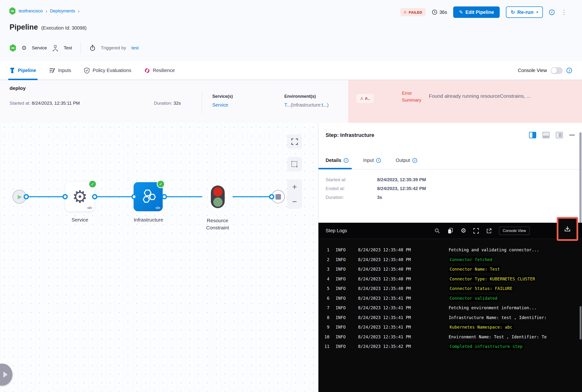 The width and height of the screenshot is (582, 392). What do you see at coordinates (450, 160) in the screenshot?
I see `panel-tabbar: Details i Input i Output i` at bounding box center [450, 160].